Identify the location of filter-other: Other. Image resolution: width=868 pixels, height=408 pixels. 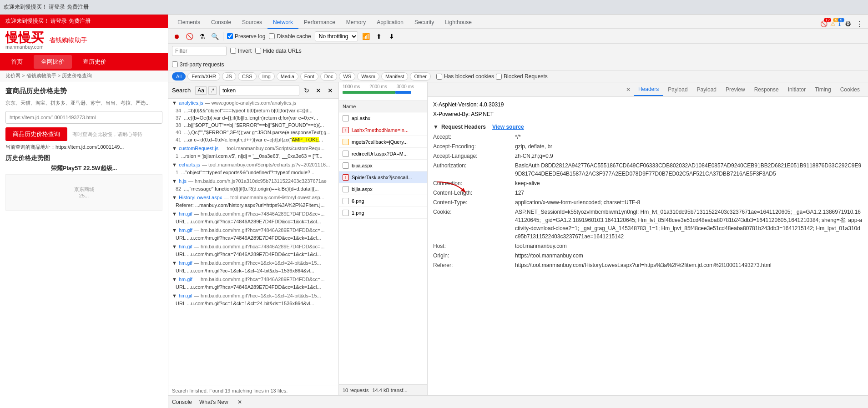
(420, 76).